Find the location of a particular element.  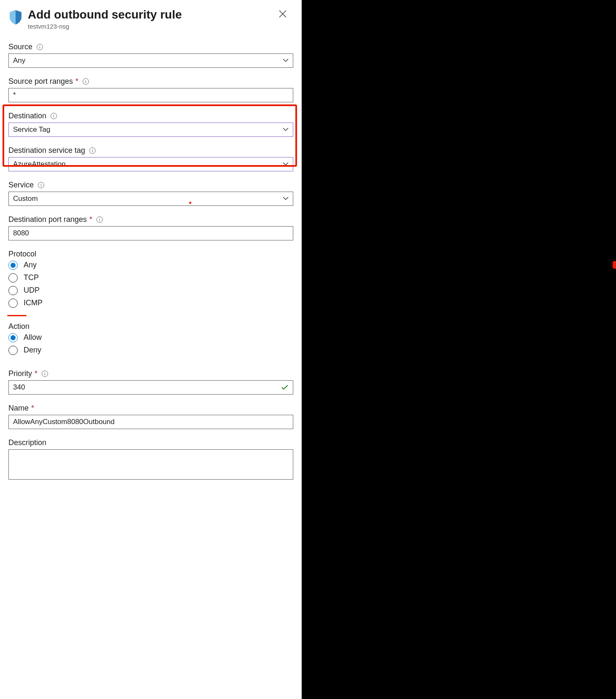

protocol-option-icmp: ICMP is located at coordinates (151, 303).